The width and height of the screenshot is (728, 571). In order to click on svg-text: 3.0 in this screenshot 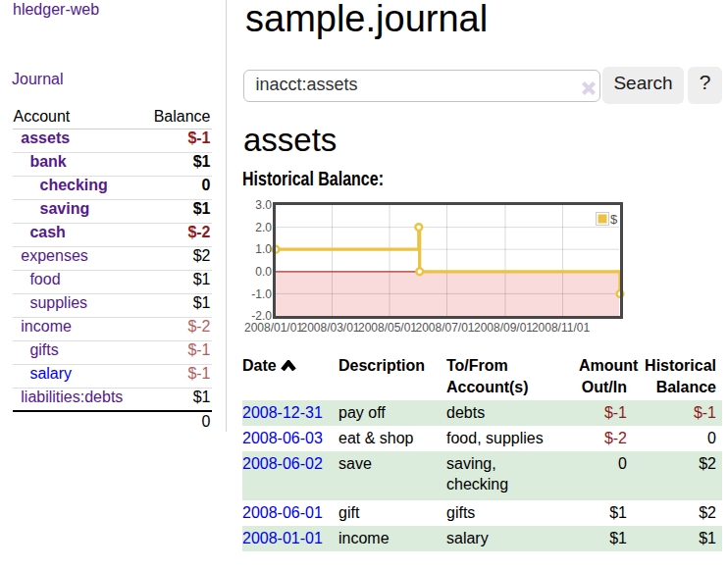, I will do `click(263, 205)`.